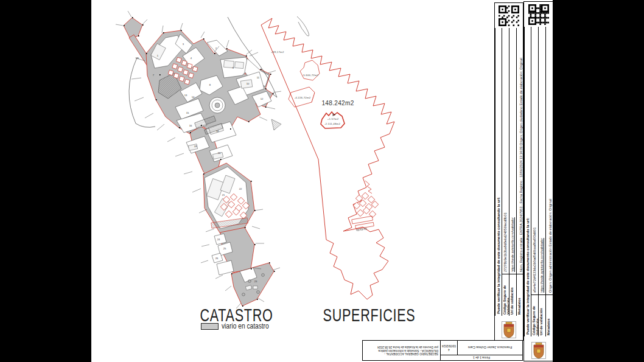  I want to click on validation-strip-1: Puede verificar la integridad de este do…, so click(509, 172).